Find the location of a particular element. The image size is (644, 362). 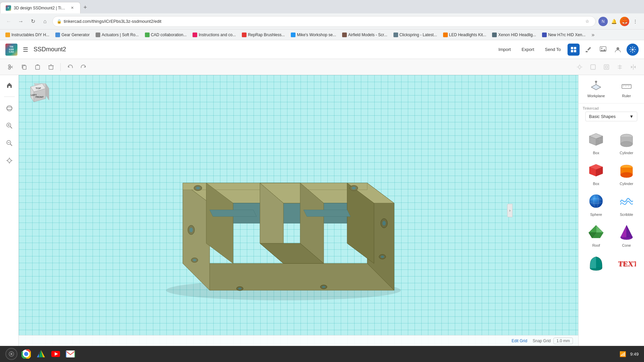

import-button: Import is located at coordinates (504, 50).